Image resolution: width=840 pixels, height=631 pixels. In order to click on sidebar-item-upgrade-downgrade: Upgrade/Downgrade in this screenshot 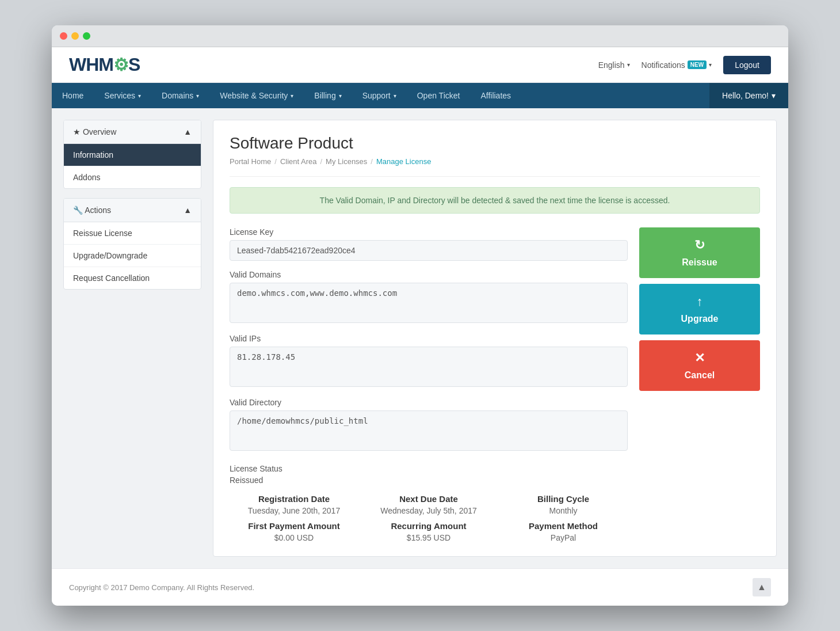, I will do `click(132, 256)`.